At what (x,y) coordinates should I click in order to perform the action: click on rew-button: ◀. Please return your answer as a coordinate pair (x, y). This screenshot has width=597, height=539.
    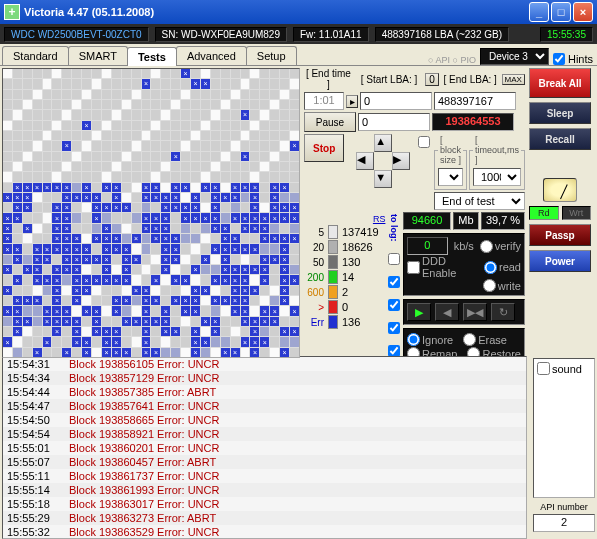
    Looking at the image, I should click on (447, 312).